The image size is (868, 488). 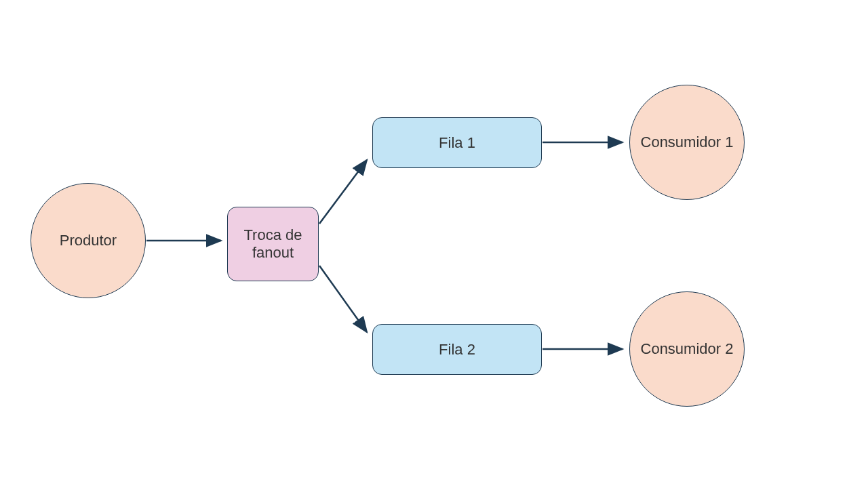 What do you see at coordinates (343, 299) in the screenshot?
I see `arrow-exchange-to-queue2` at bounding box center [343, 299].